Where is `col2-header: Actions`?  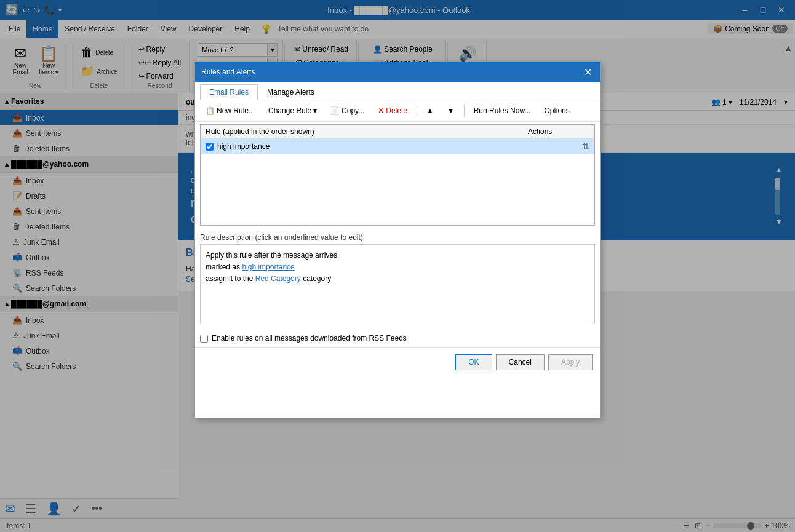
col2-header: Actions is located at coordinates (559, 132).